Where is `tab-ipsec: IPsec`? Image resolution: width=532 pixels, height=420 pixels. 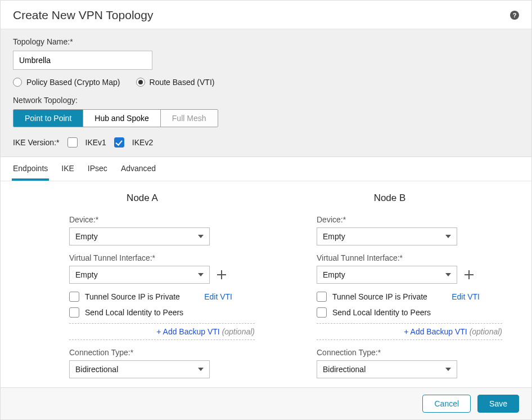
tab-ipsec: IPsec is located at coordinates (98, 169).